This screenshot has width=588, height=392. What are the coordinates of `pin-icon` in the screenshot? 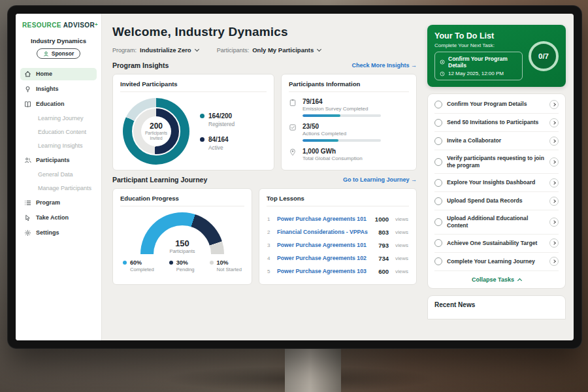 It's located at (293, 152).